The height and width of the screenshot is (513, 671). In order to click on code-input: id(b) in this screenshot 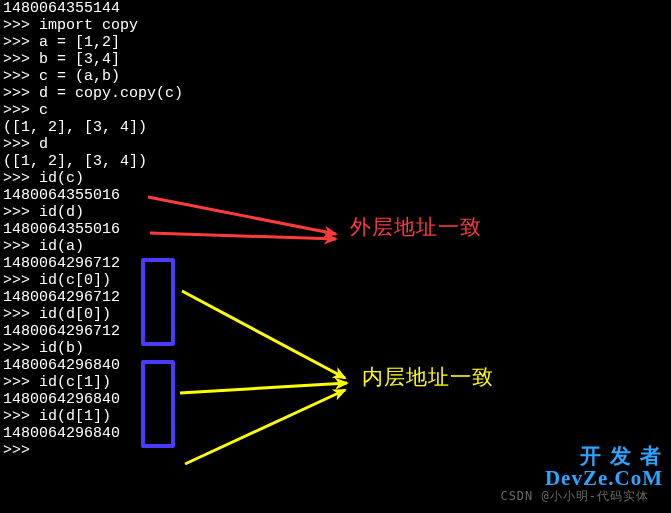, I will do `click(62, 348)`.